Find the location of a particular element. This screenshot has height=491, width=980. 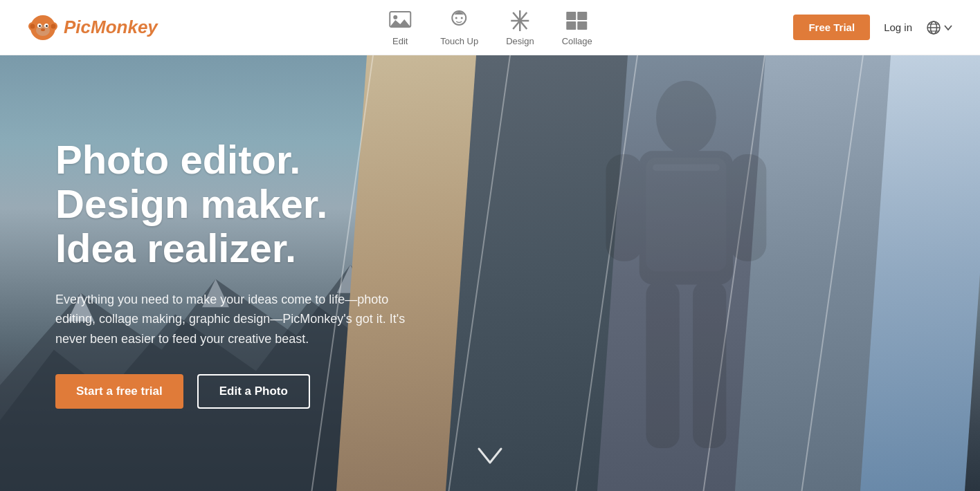

nav-label-design: Design is located at coordinates (520, 41).